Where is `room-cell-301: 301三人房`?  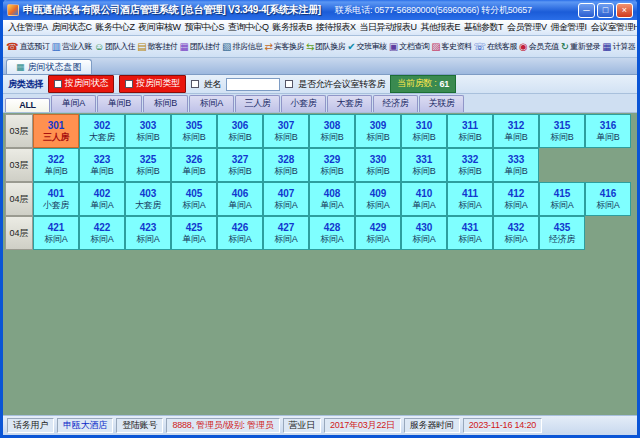
room-cell-301: 301三人房 is located at coordinates (56, 131).